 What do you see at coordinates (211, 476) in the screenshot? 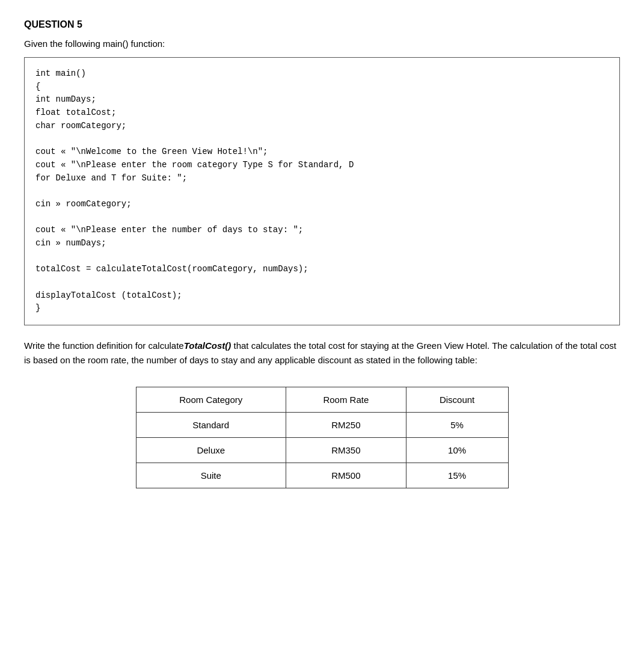
I see `row3-category: Suite` at bounding box center [211, 476].